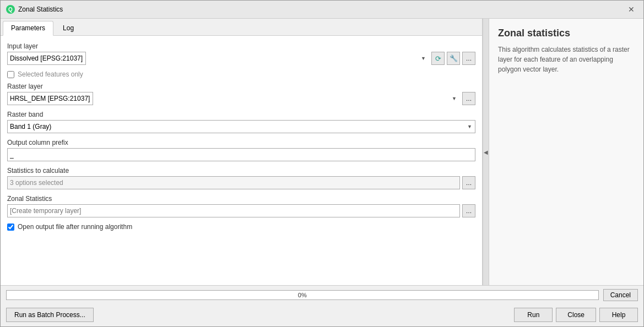 Image resolution: width=644 pixels, height=327 pixels. Describe the element at coordinates (322, 295) in the screenshot. I see `progress-row: 0% Cancel` at that location.